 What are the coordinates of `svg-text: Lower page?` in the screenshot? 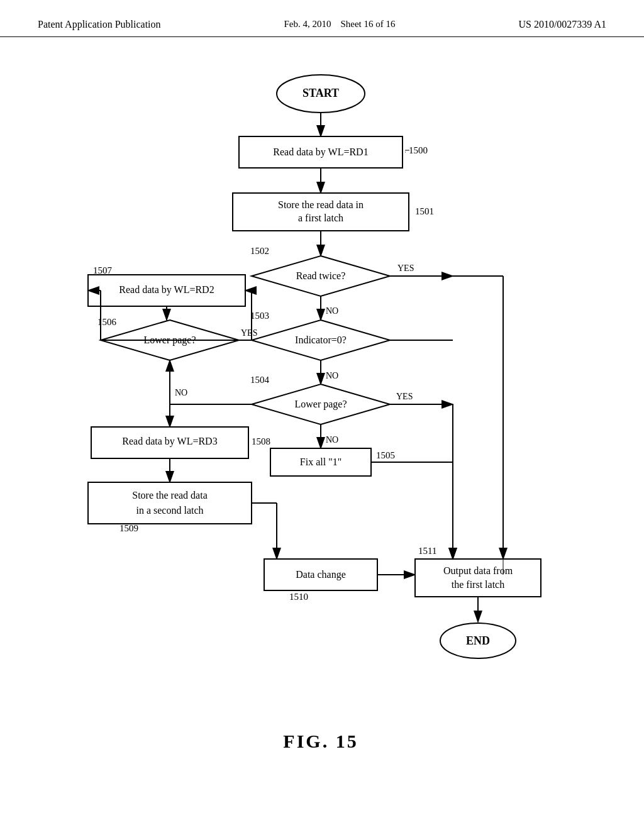 It's located at (321, 404).